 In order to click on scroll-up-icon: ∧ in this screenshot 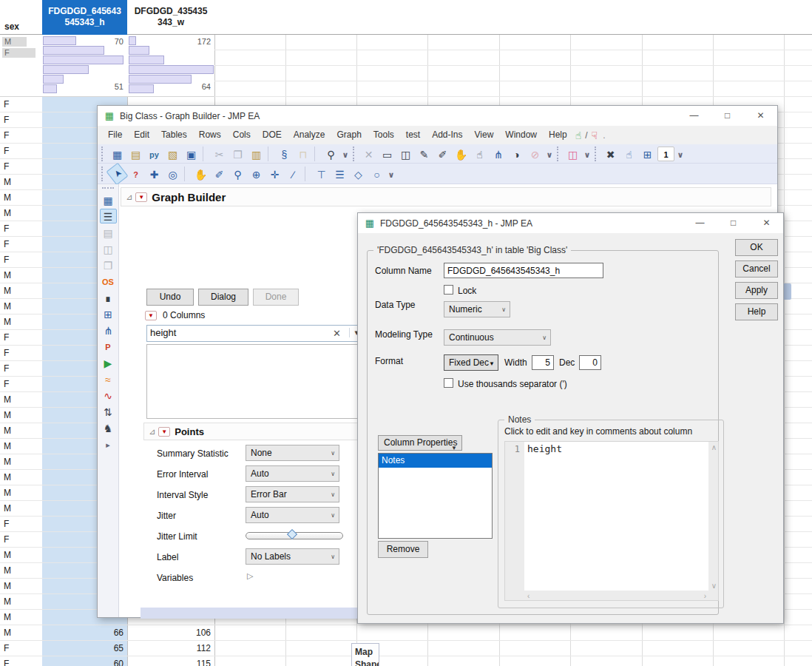, I will do `click(714, 447)`.